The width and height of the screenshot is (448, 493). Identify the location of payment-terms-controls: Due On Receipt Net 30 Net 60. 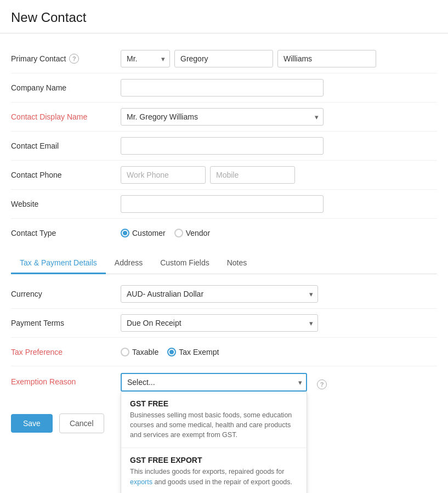
(279, 323).